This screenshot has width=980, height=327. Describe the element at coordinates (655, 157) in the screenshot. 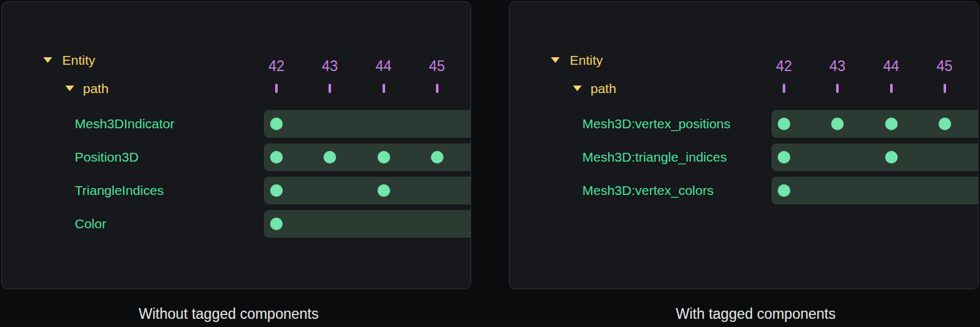

I see `component-label: Mesh3D:triangle_indices` at that location.